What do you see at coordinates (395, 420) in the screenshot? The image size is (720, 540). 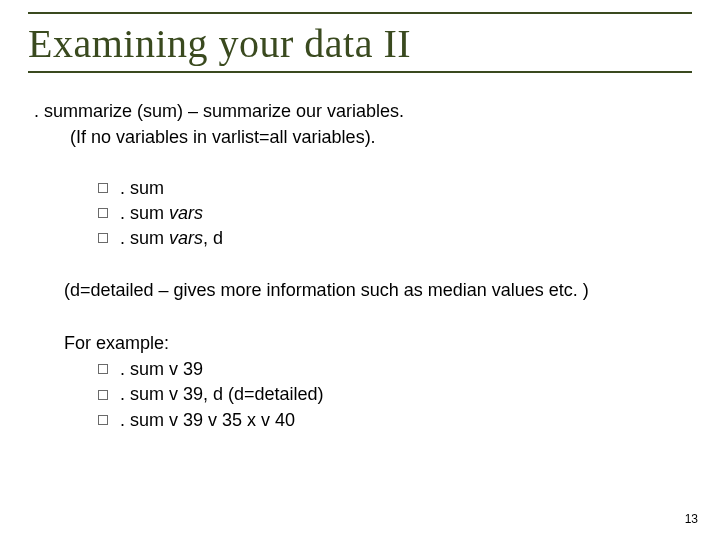 I see `bullet-row: . sum v 39 v 35 x v 40` at bounding box center [395, 420].